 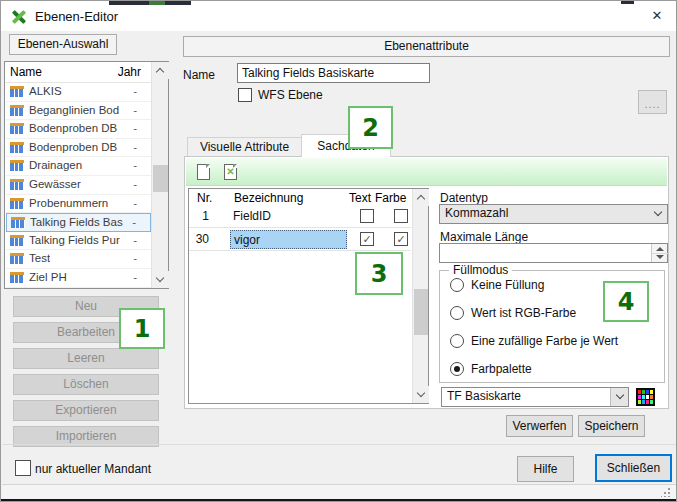 What do you see at coordinates (401, 239) in the screenshot?
I see `farbe-checkbox: ✓` at bounding box center [401, 239].